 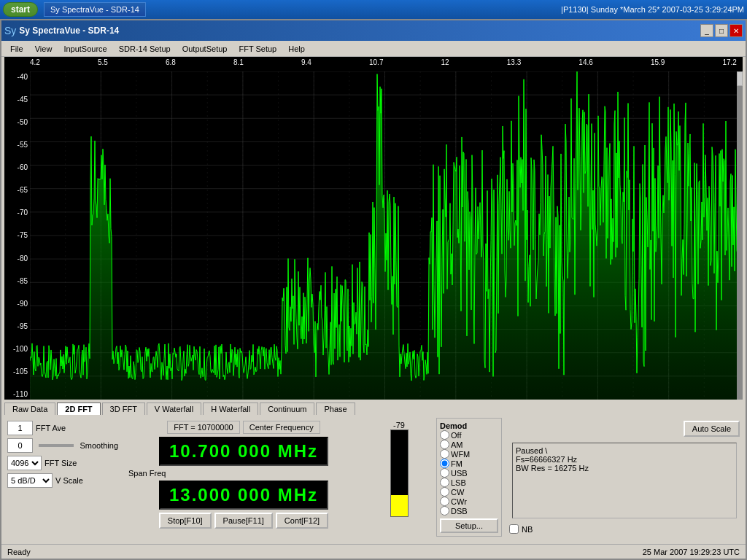 What do you see at coordinates (63, 446) in the screenshot?
I see `smoothing-row: Smoothing` at bounding box center [63, 446].